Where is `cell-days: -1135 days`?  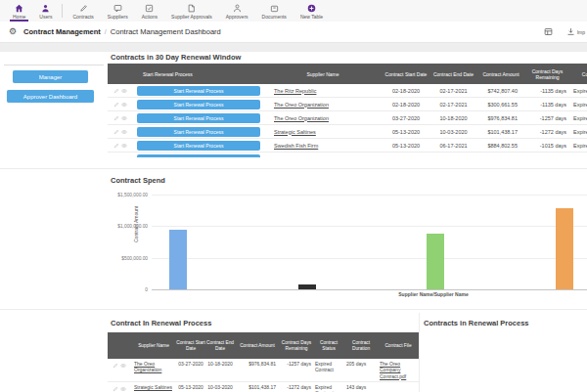 cell-days: -1135 days is located at coordinates (548, 91).